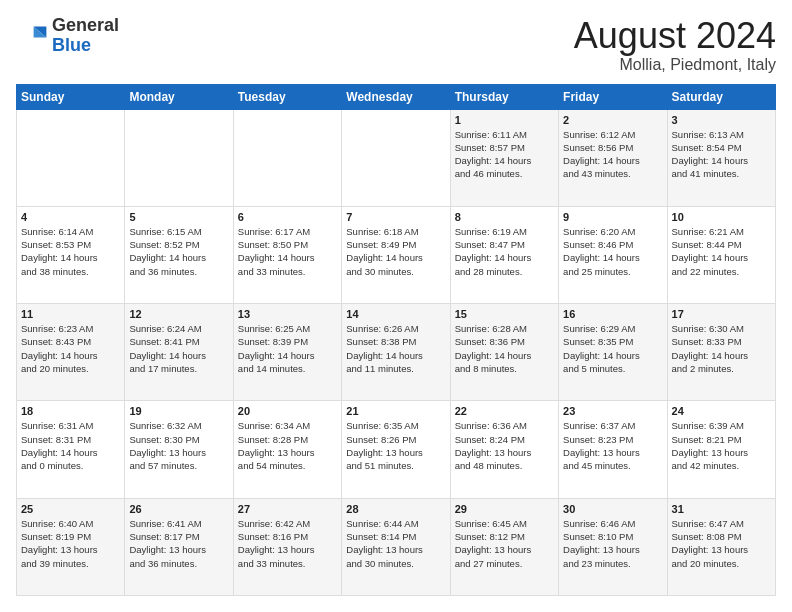  Describe the element at coordinates (179, 450) in the screenshot. I see `calendar-cell: 19Sunrise: 6:32 AM Sunset: 8:30 PM Dayli…` at that location.